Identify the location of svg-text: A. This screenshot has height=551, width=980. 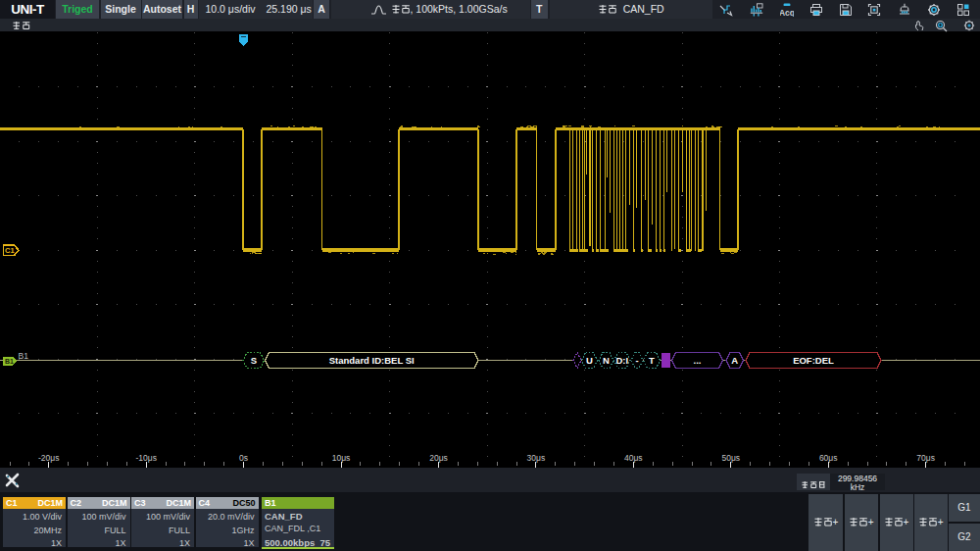
(735, 361).